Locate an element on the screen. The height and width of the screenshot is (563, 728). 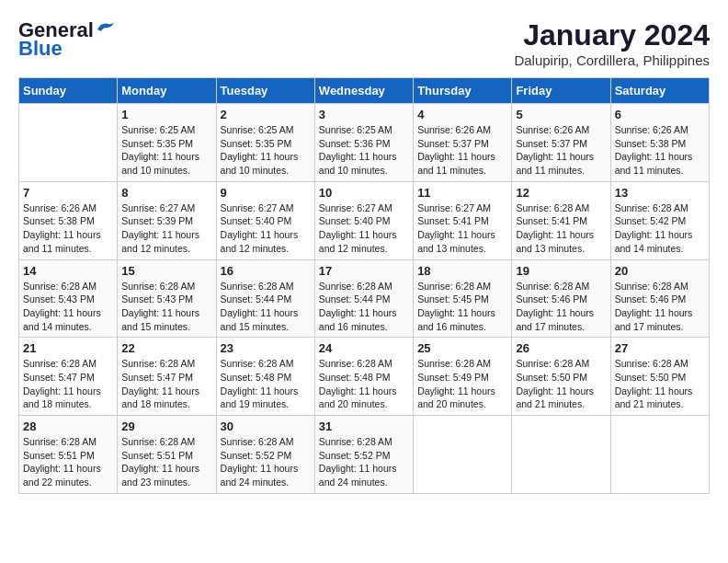
calendar-cell: 27Sunrise: 6:28 AMSunset: 5:50 PMDayligh… is located at coordinates (660, 377).